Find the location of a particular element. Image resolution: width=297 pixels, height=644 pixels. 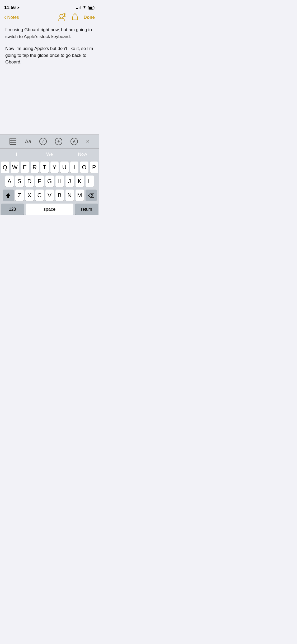

shift-key is located at coordinates (8, 195).